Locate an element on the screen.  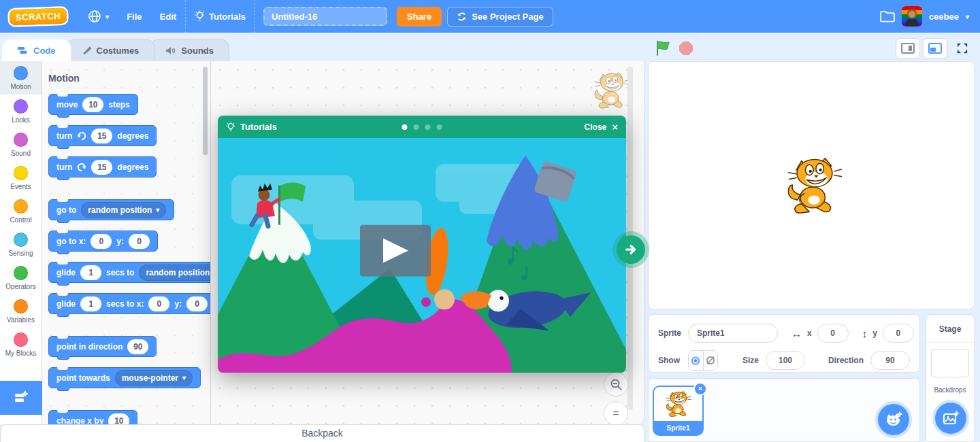
username: ceebee is located at coordinates (944, 16).